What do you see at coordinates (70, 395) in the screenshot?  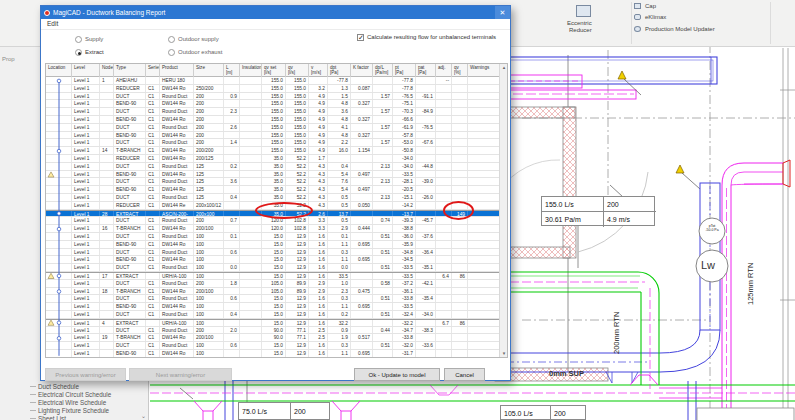 I see `schedule-item: Electrical Circuit Schedule` at bounding box center [70, 395].